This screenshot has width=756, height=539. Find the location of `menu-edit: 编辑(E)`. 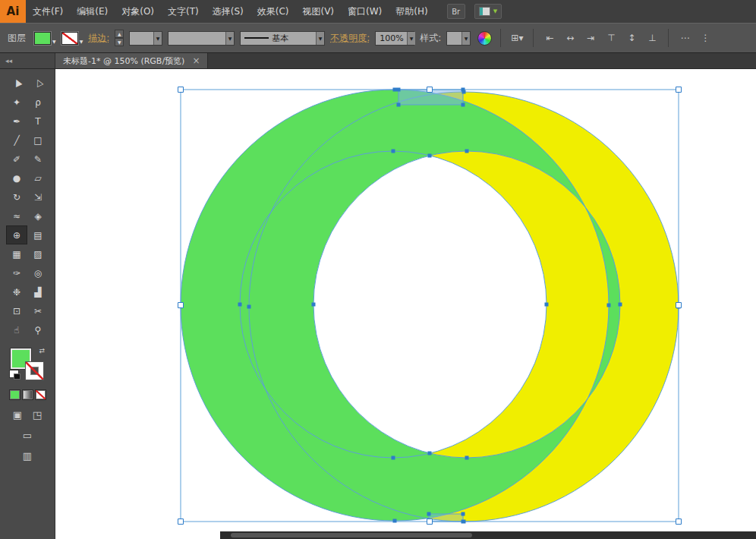

menu-edit: 编辑(E) is located at coordinates (93, 11).